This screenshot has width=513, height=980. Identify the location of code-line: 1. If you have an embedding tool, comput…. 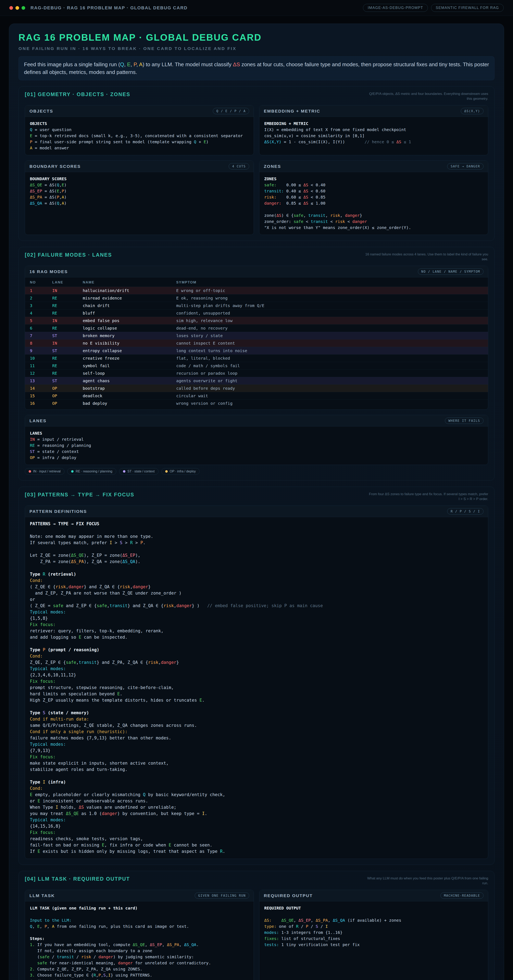
(139, 945).